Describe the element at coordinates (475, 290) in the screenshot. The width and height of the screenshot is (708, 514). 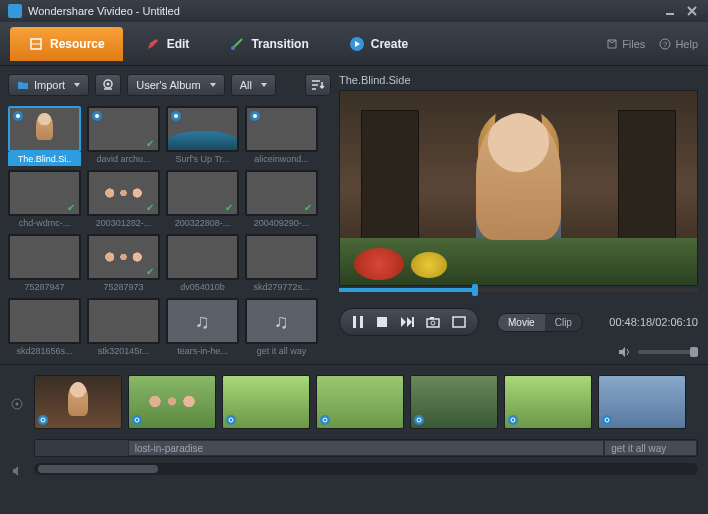
I see `progress-handle` at that location.